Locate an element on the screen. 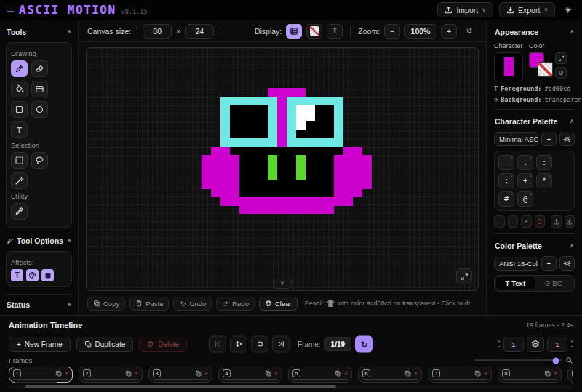 This screenshot has width=582, height=392. character-button: : × is located at coordinates (544, 163).